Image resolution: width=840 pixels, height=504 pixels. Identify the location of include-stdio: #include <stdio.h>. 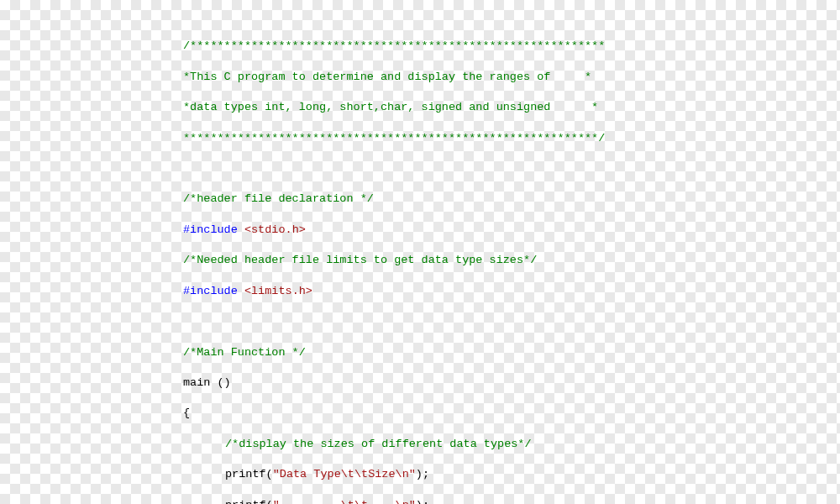
(512, 230).